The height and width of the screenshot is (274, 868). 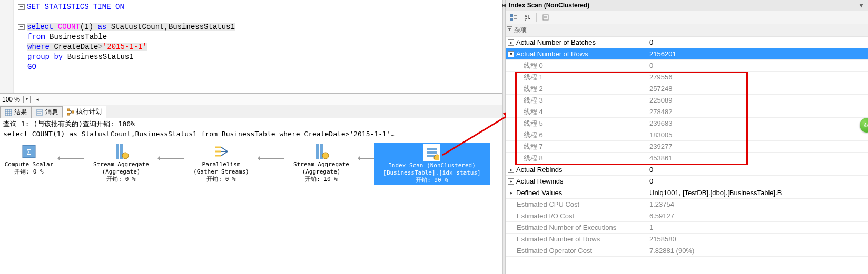 What do you see at coordinates (121, 163) in the screenshot?
I see `plan-node-stream-aggregate-1: Stream Aggregate (Aggregate) 开销: 0 %` at bounding box center [121, 163].